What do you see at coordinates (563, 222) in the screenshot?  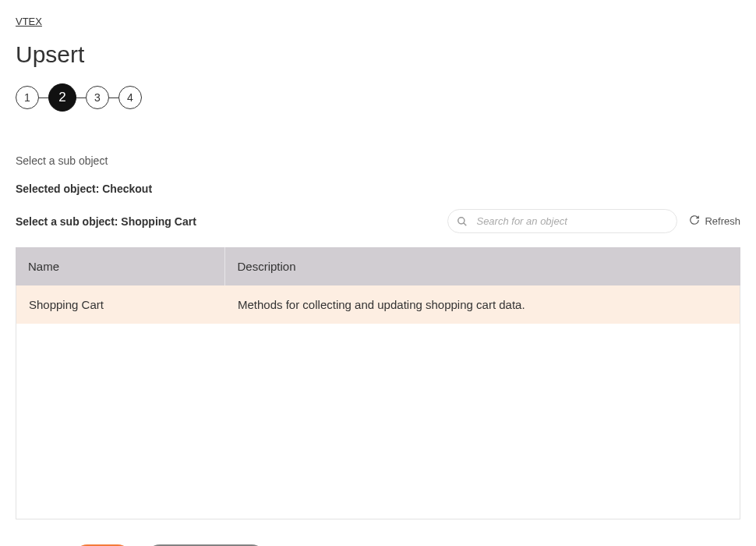 I see `search-wrapper` at bounding box center [563, 222].